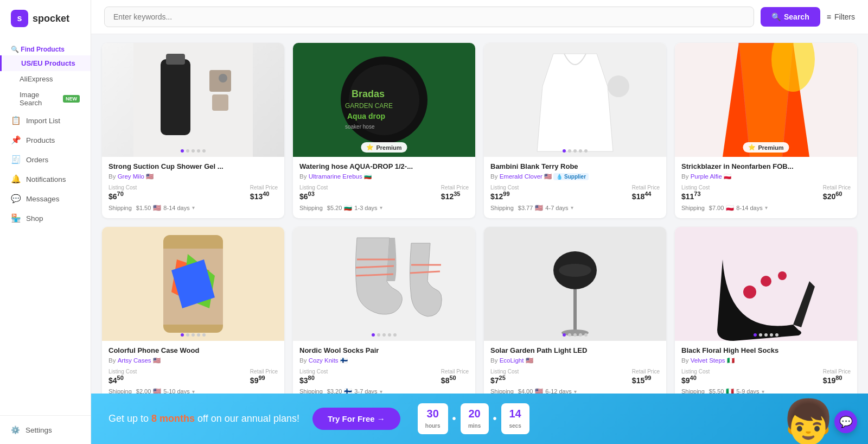 This screenshot has height=444, width=868. I want to click on shipping-days: 5-9 days, so click(748, 391).